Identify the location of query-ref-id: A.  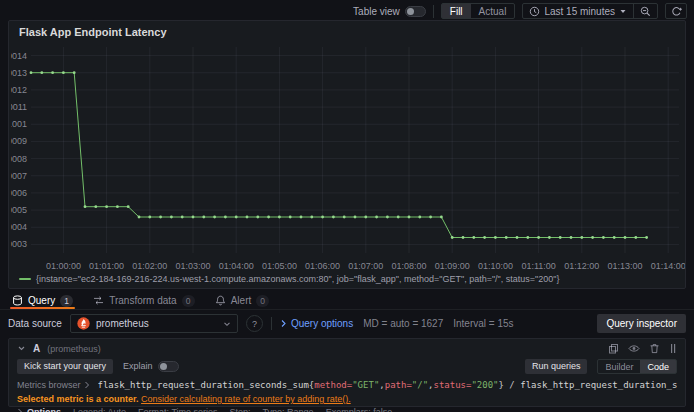
(36, 348).